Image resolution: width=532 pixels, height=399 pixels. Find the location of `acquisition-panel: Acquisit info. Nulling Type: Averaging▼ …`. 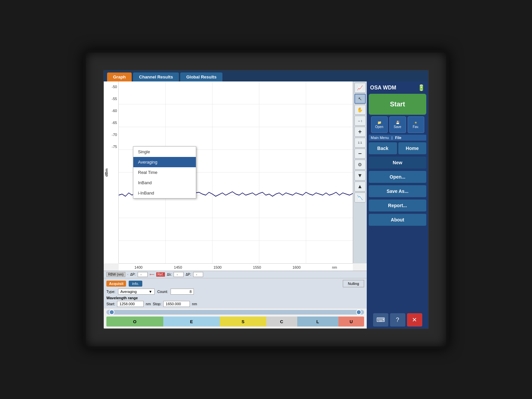

acquisition-panel: Acquisit info. Nulling Type: Averaging▼ … is located at coordinates (235, 293).